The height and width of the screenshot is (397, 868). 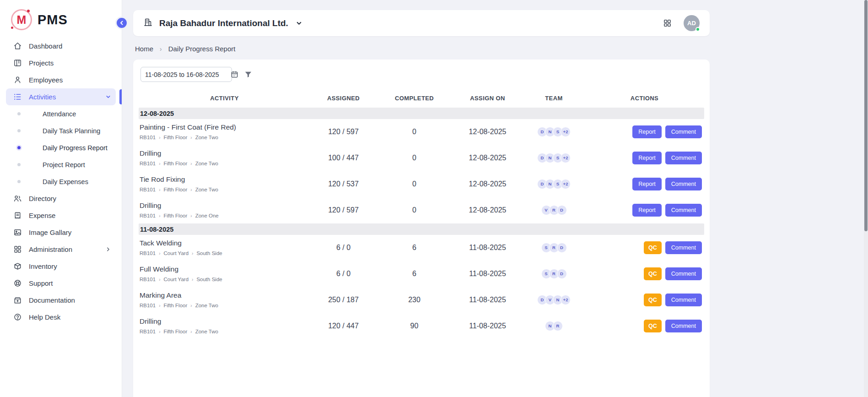 I want to click on building-icon, so click(x=148, y=23).